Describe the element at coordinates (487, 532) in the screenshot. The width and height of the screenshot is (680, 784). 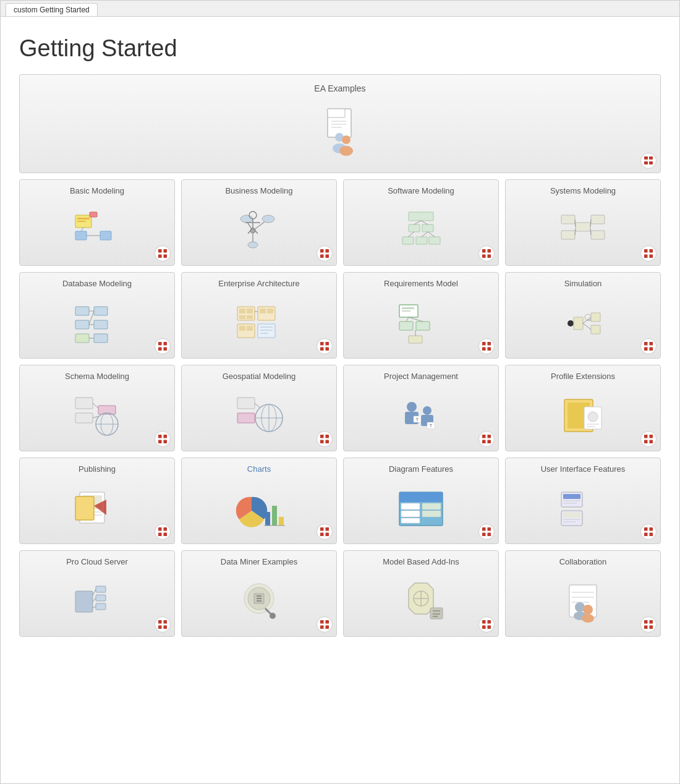
I see `card-badge-diagram-features` at that location.